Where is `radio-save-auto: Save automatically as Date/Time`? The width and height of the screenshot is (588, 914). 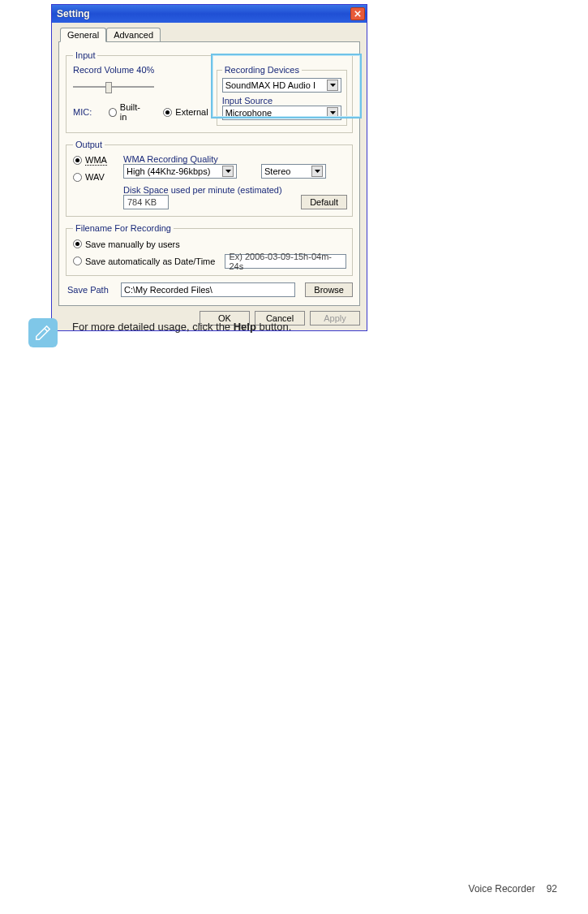 radio-save-auto: Save automatically as Date/Time is located at coordinates (144, 261).